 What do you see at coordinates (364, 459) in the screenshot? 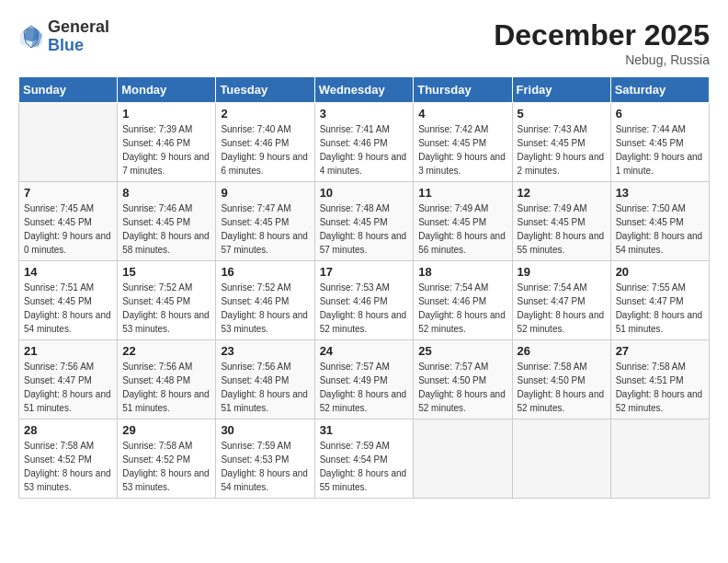
I see `calendar-day-cell: 31Sunrise: 7:59 AMSunset: 4:54 PMDayligh…` at bounding box center [364, 459].